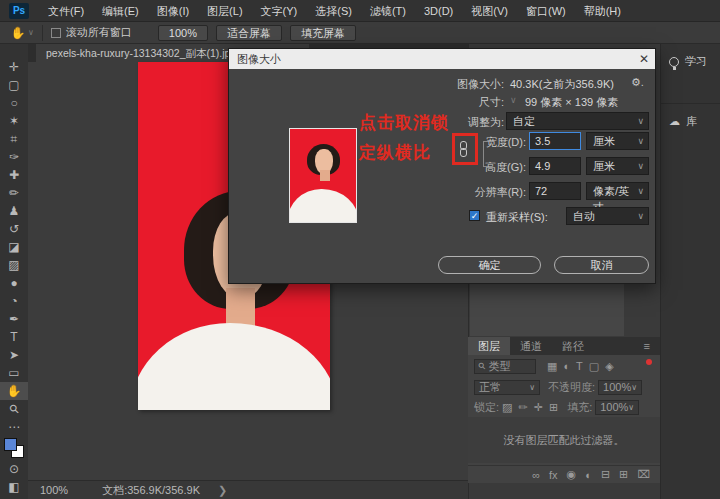 The width and height of the screenshot is (720, 499). Describe the element at coordinates (14, 265) in the screenshot. I see `gradient-tool: ▨` at that location.